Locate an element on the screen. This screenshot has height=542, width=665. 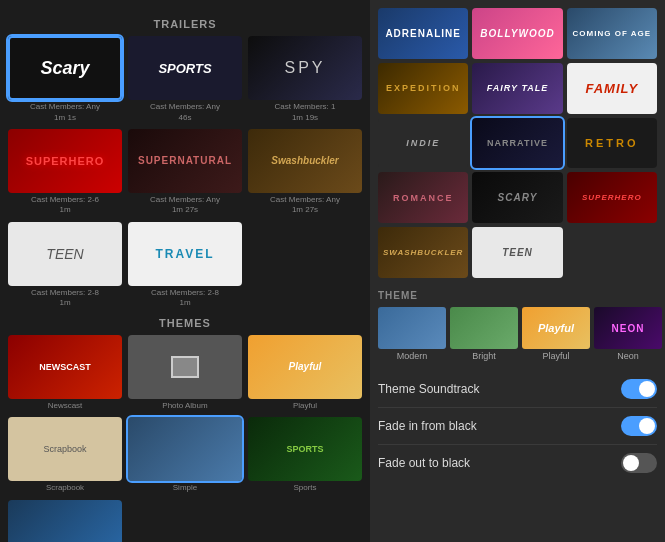
theme-thumb-sports2: SPORTS is located at coordinates (305, 449).